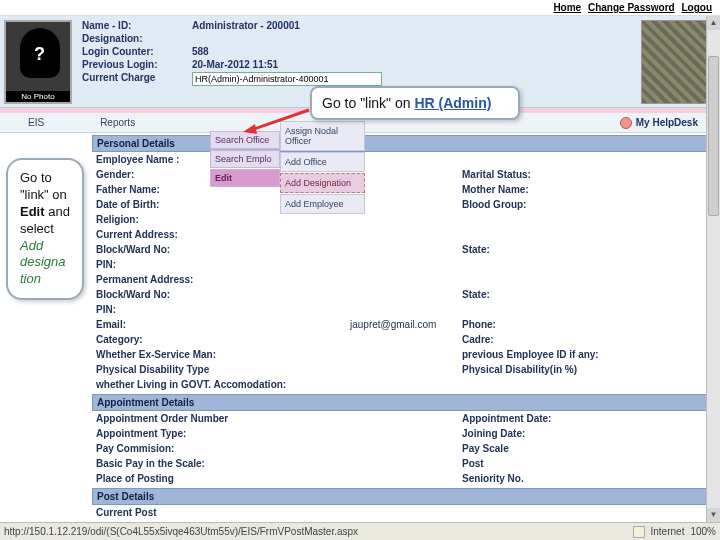 The height and width of the screenshot is (540, 720). Describe the element at coordinates (220, 264) in the screenshot. I see `label-pin: PIN:` at that location.